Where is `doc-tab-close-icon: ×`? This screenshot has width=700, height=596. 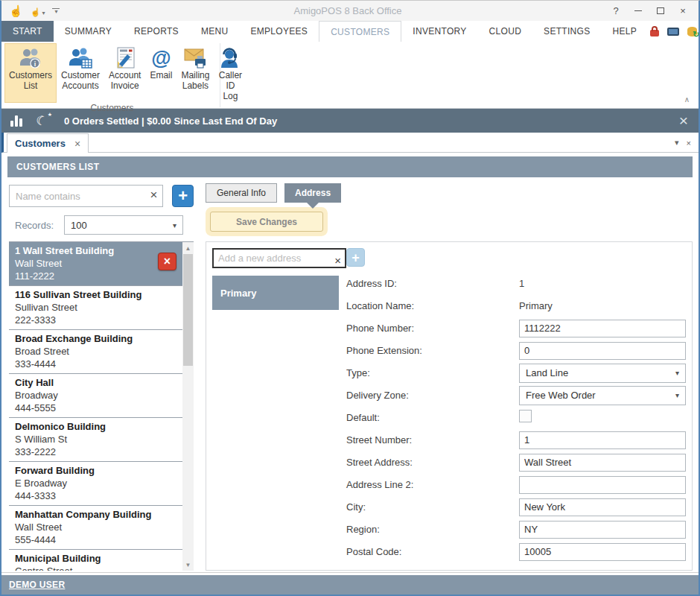
doc-tab-close-icon: × is located at coordinates (77, 144).